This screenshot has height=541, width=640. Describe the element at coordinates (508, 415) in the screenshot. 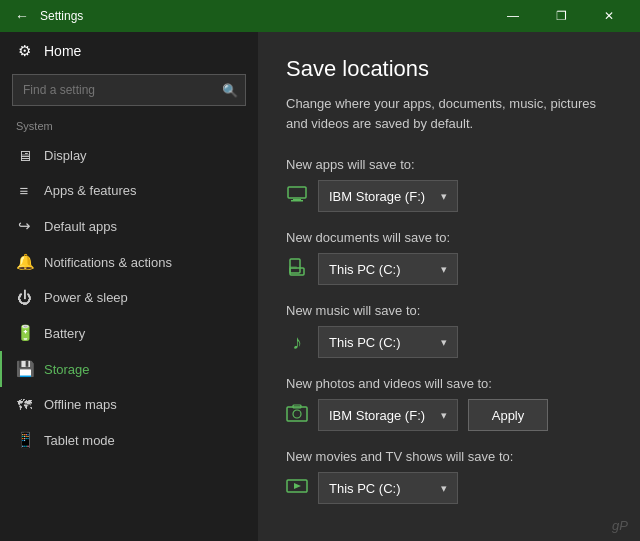

I see `apply-button: Apply` at that location.